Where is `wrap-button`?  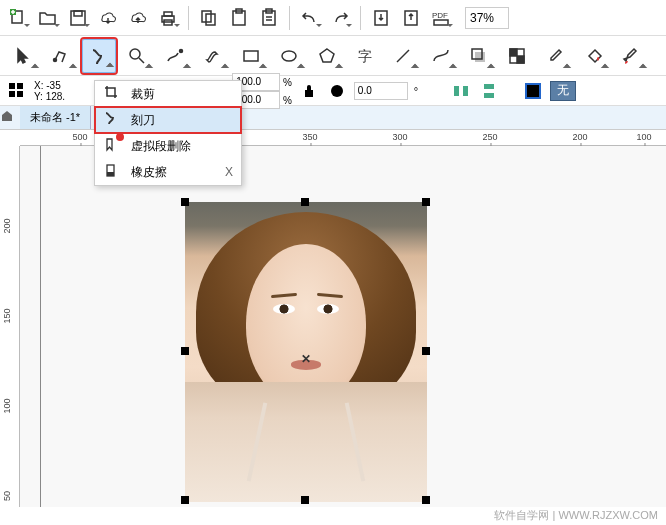
wrap-button is located at coordinates (533, 91).